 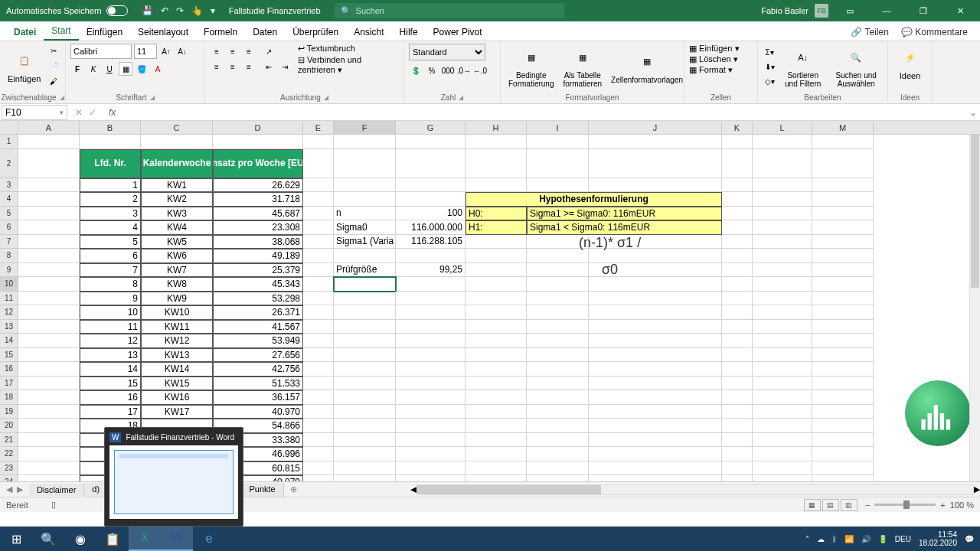 I want to click on underline-icon: U, so click(x=109, y=69).